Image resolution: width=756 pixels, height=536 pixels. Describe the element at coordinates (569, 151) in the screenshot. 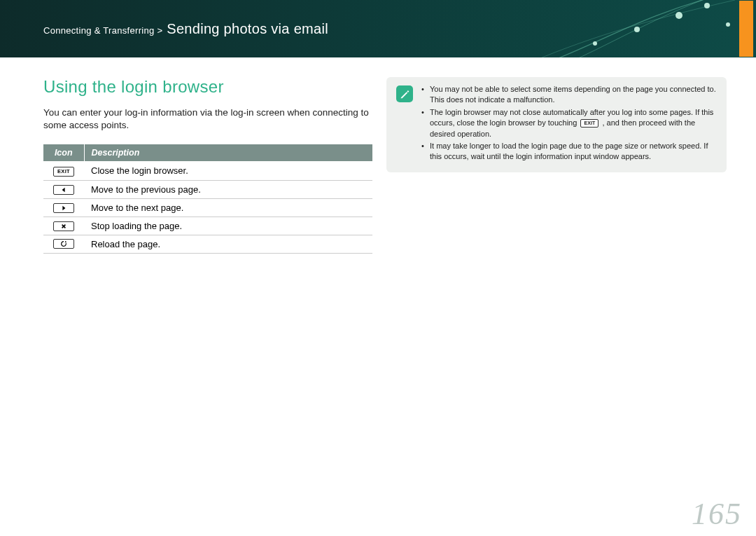

I see `info-bullet: It may take longer to load the login pag…` at that location.